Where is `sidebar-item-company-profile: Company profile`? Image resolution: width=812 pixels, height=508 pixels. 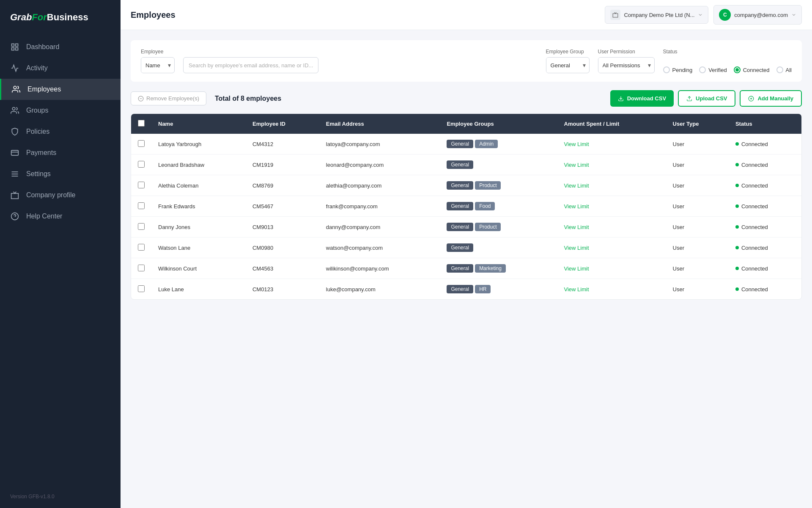
sidebar-item-company-profile: Company profile is located at coordinates (60, 195).